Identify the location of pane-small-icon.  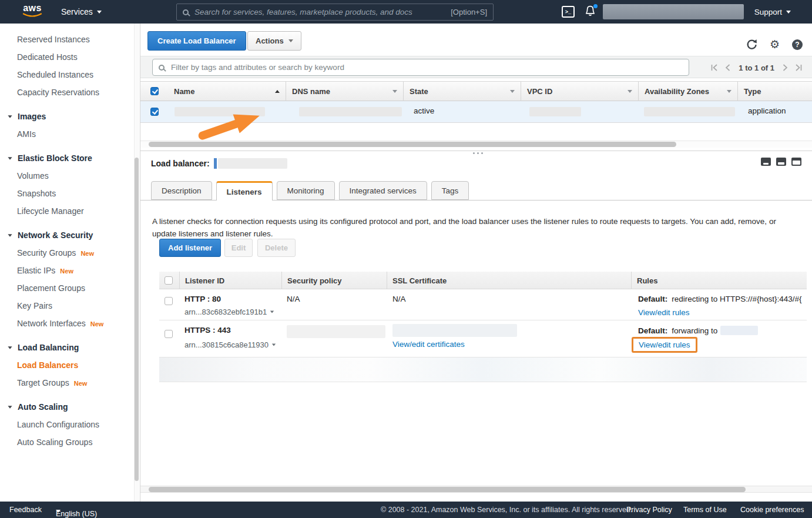
(766, 162).